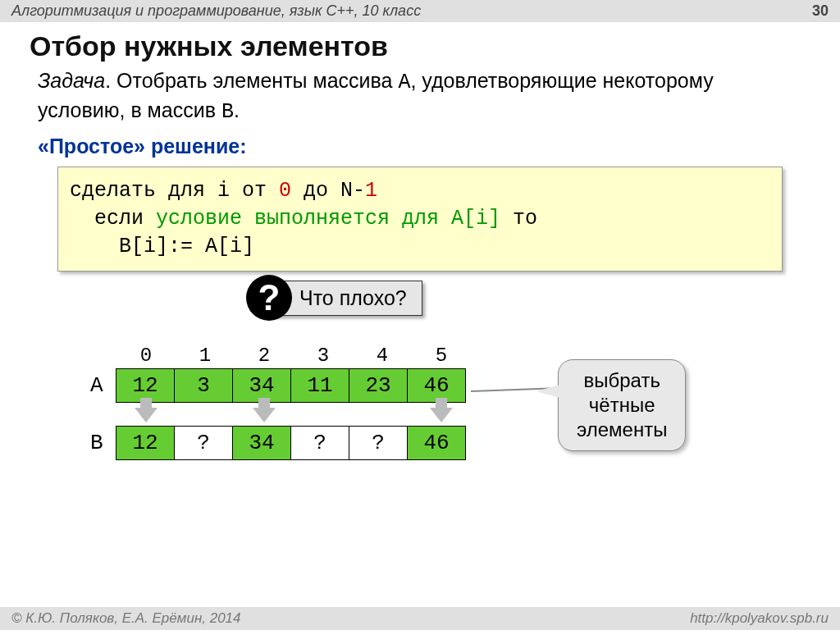 This screenshot has width=840, height=630. What do you see at coordinates (622, 381) in the screenshot?
I see `callout-line-1: выбрать` at bounding box center [622, 381].